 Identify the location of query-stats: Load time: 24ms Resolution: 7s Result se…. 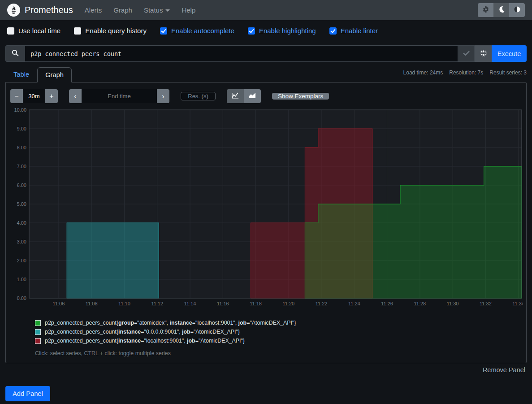
(465, 76).